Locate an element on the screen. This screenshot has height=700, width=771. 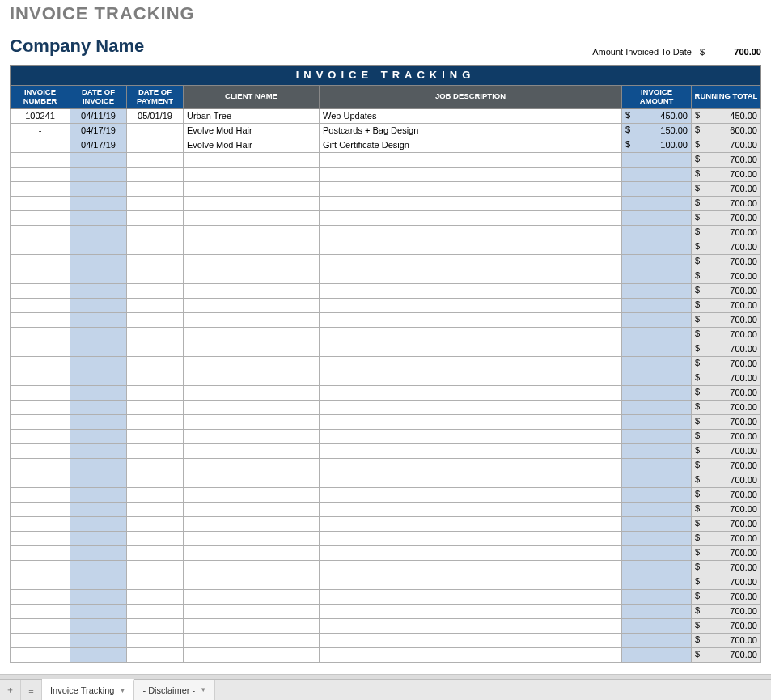
col-job-description: JOB DESCRIPTION is located at coordinates (471, 97).